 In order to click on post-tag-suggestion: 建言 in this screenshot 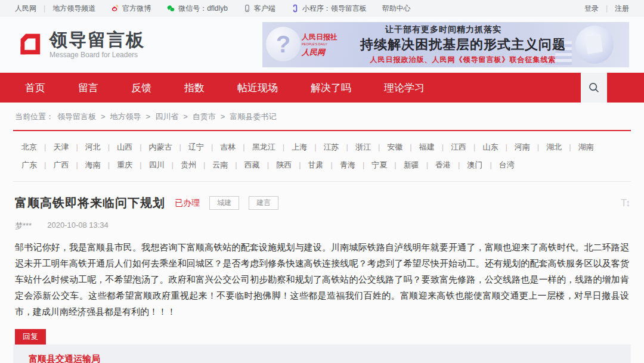, I will do `click(264, 203)`.